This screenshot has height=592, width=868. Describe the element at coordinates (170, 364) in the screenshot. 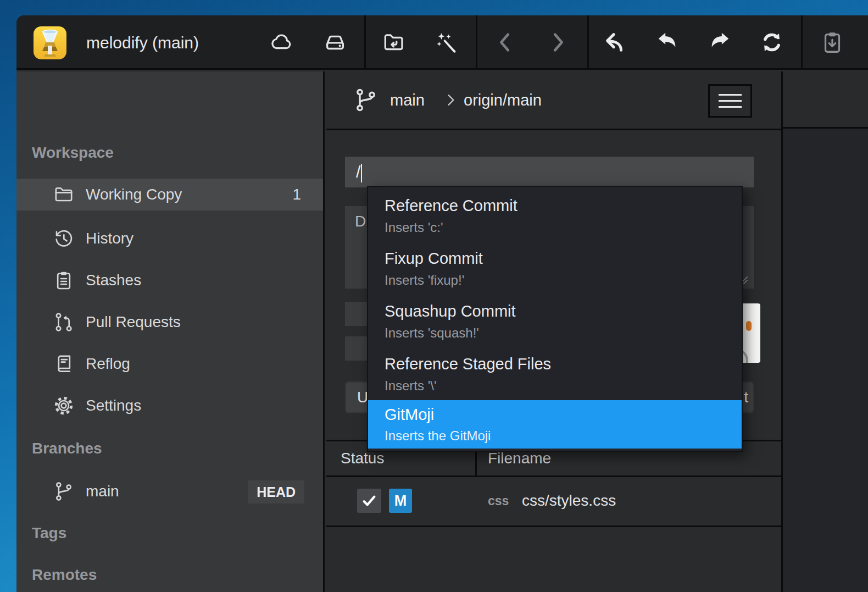

I see `sidebar-item-reflog: Reflog` at that location.